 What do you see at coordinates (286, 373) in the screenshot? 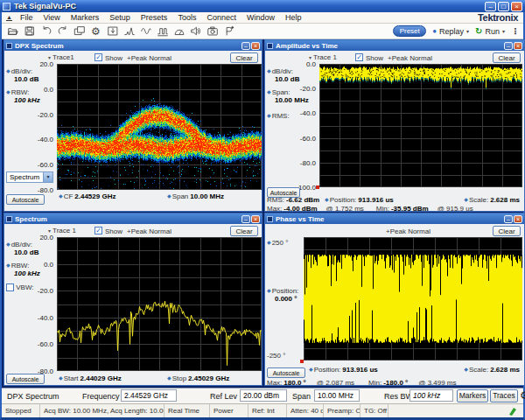
I see `autoscale-button: Autoscale` at bounding box center [286, 373].